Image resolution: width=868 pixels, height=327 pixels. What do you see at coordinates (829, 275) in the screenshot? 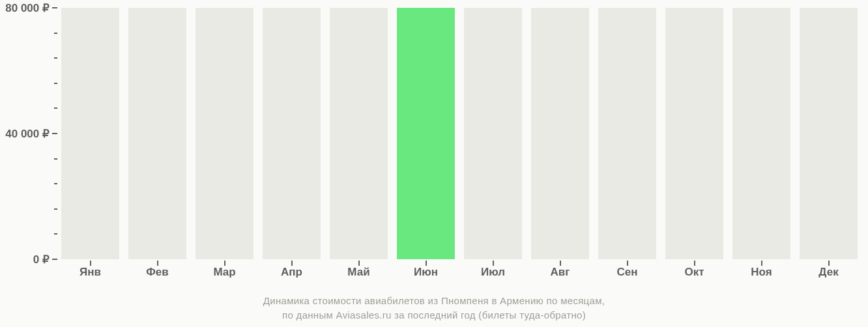
I see `x-axis-label: Дек` at bounding box center [829, 275].